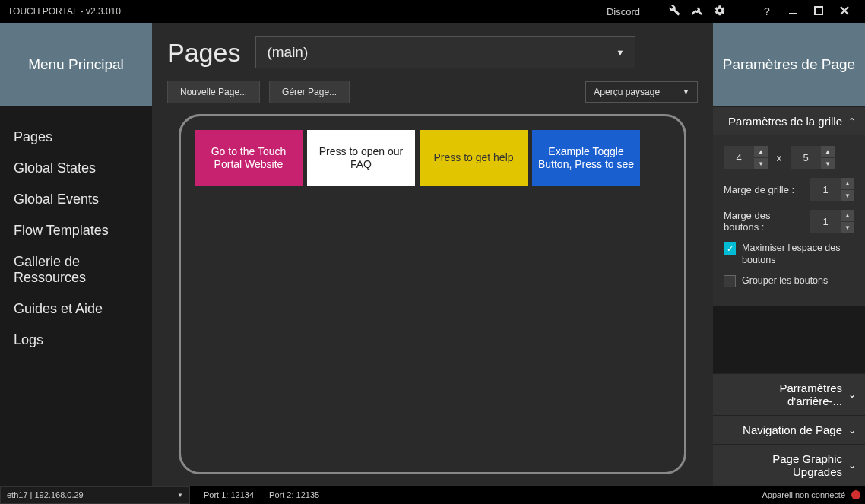  I want to click on page-title: Pages, so click(204, 53).